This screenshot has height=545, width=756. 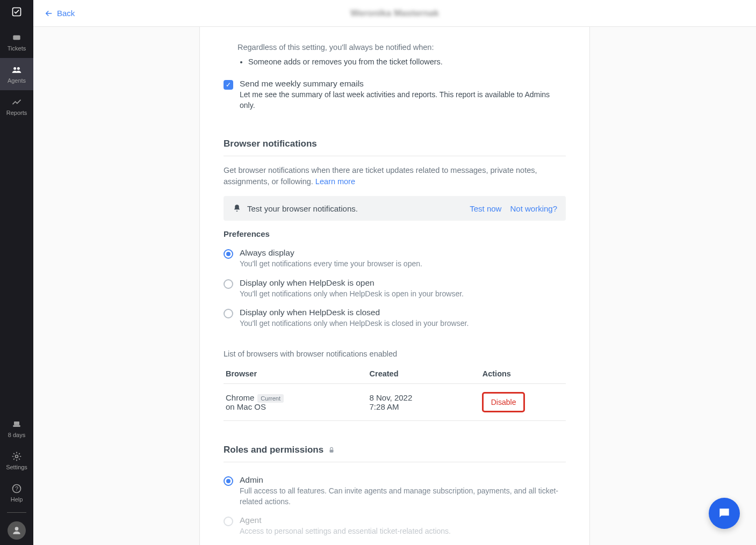 I want to click on nav-label: 8 days, so click(x=17, y=435).